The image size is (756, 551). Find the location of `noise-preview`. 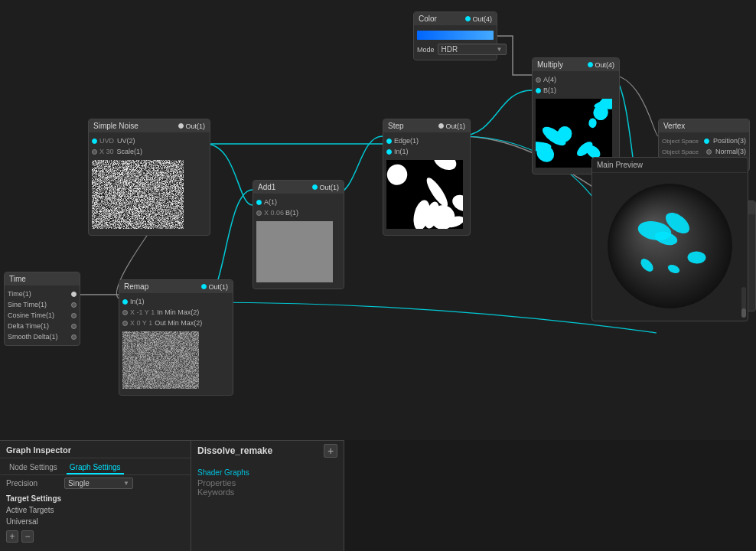

noise-preview is located at coordinates (138, 194).